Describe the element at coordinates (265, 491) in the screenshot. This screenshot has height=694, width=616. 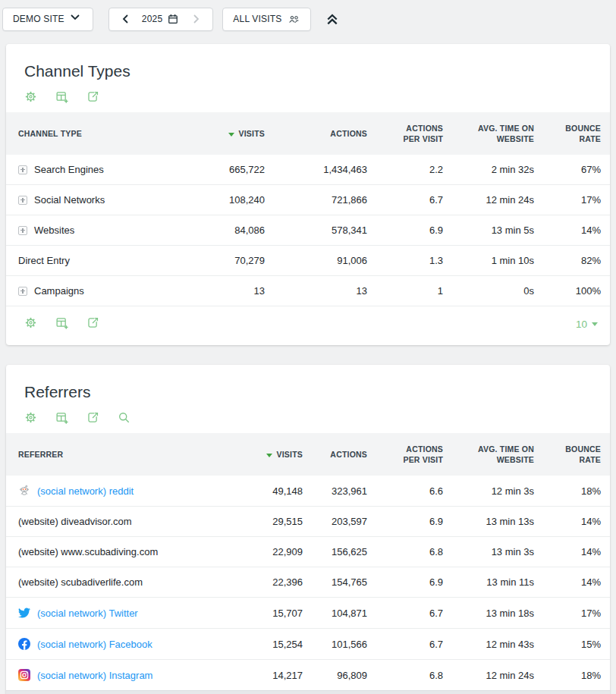
I see `visits-value: 49,148` at that location.